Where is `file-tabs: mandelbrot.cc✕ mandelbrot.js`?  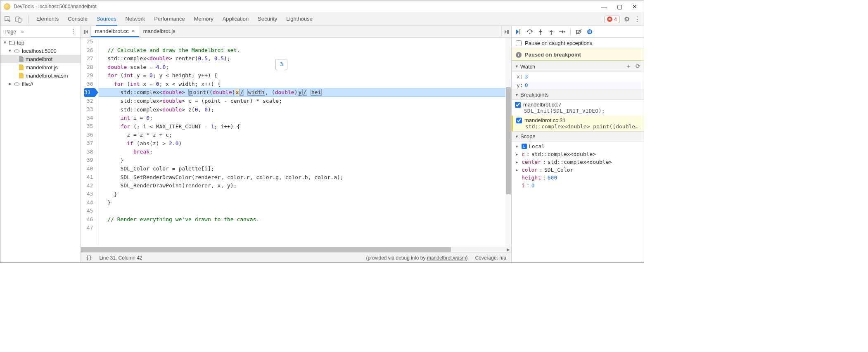 file-tabs: mandelbrot.cc✕ mandelbrot.js is located at coordinates (296, 32).